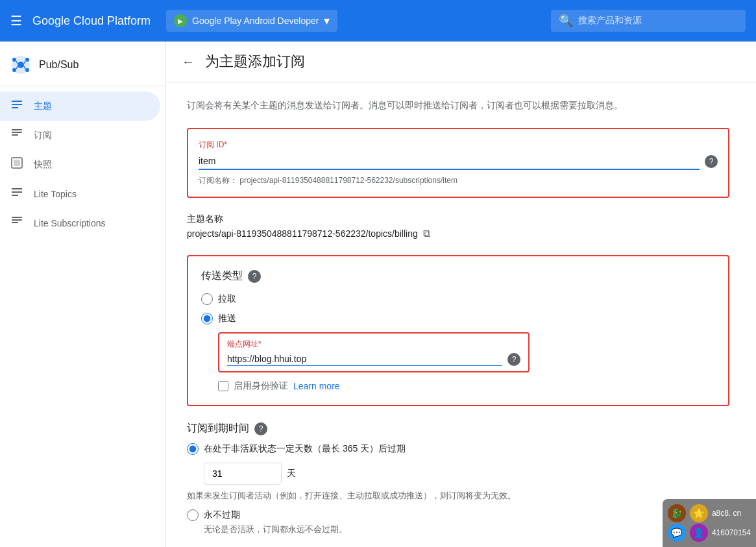 The image size is (756, 547). Describe the element at coordinates (21, 65) in the screenshot. I see `pubsub-logo-icon` at that location.